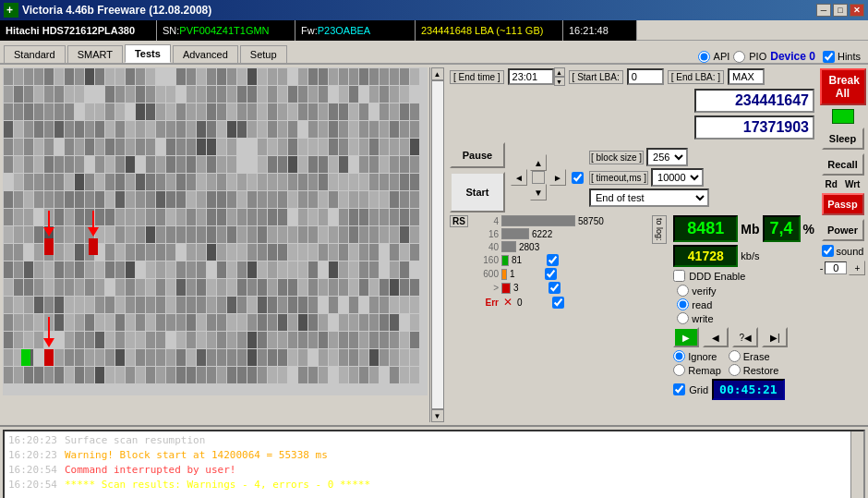 Image resolution: width=868 pixels, height=498 pixels. I want to click on erase-radio, so click(735, 357).